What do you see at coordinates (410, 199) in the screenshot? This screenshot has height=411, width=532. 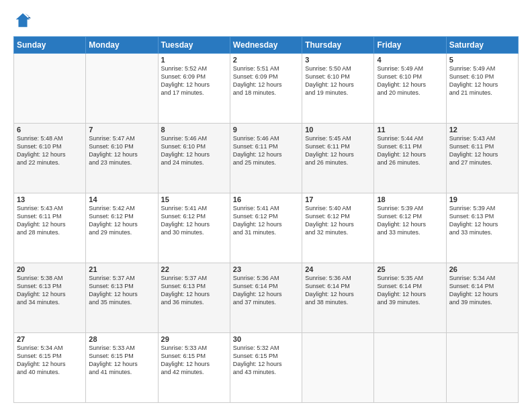 I see `day-number: 18` at bounding box center [410, 199].